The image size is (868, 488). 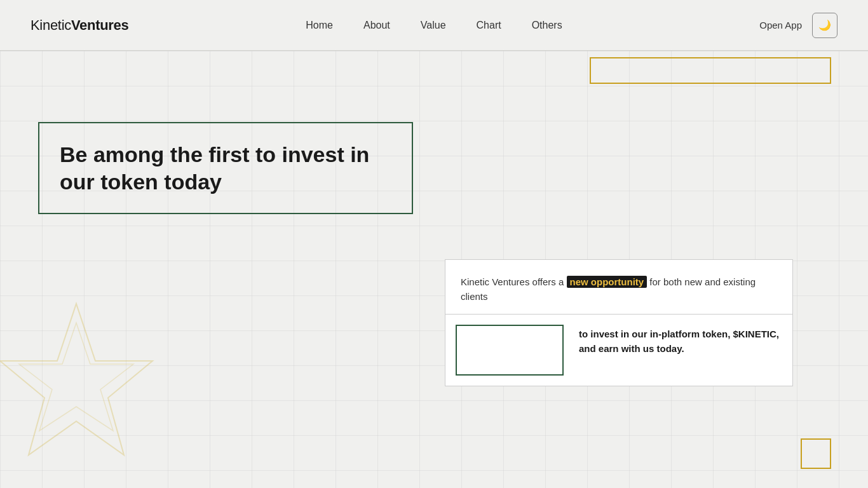 I want to click on navbar-right: Open App 🌙, so click(x=798, y=25).